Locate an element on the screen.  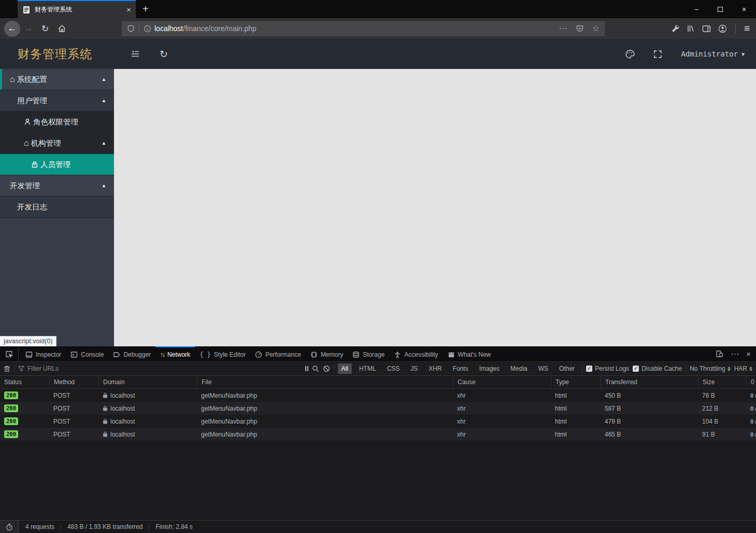
domain-cell: localhost is located at coordinates (122, 434).